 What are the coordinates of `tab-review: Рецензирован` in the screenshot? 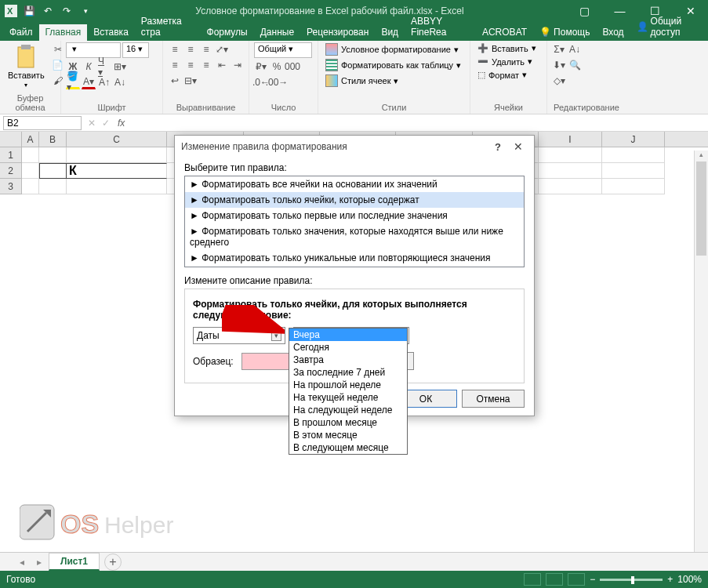 It's located at (337, 33).